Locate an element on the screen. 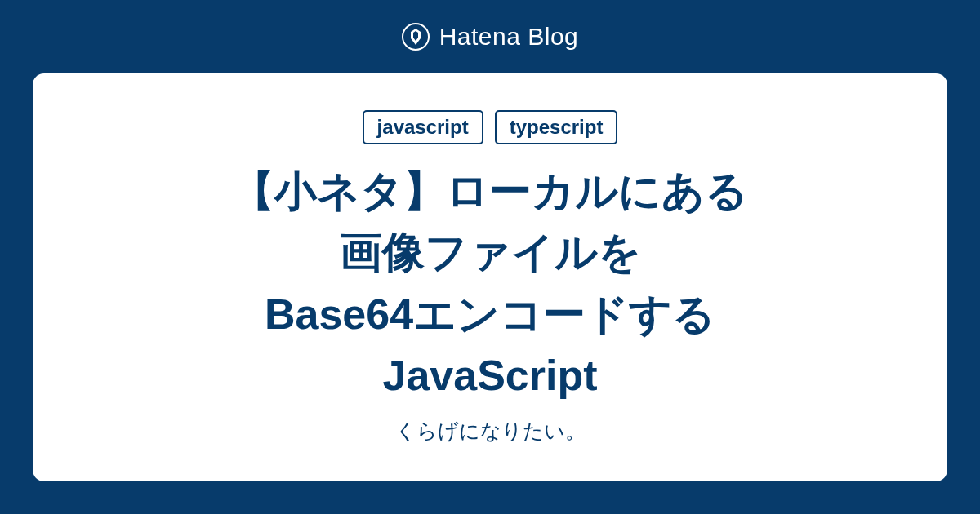  tag-list: javascript typescript is located at coordinates (490, 127).